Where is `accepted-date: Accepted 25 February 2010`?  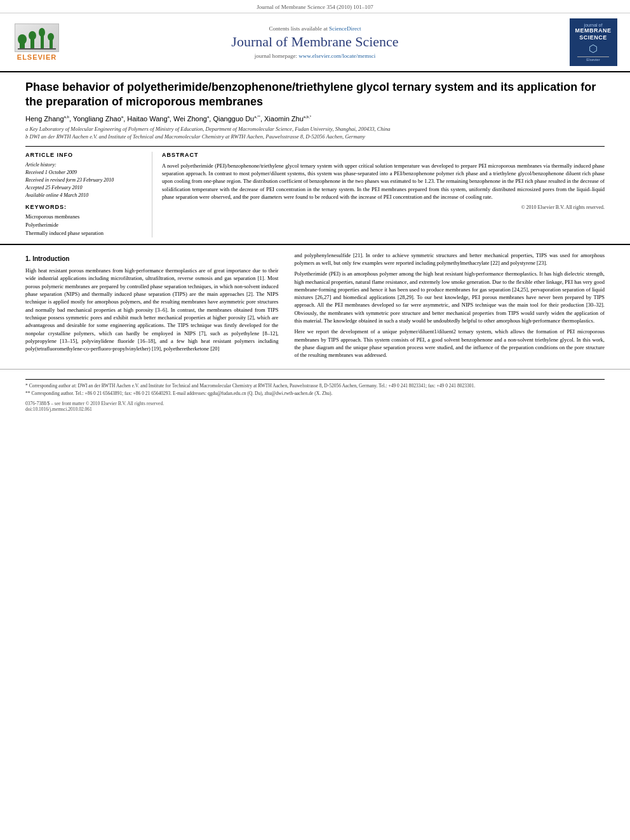 accepted-date: Accepted 25 February 2010 is located at coordinates (84, 188).